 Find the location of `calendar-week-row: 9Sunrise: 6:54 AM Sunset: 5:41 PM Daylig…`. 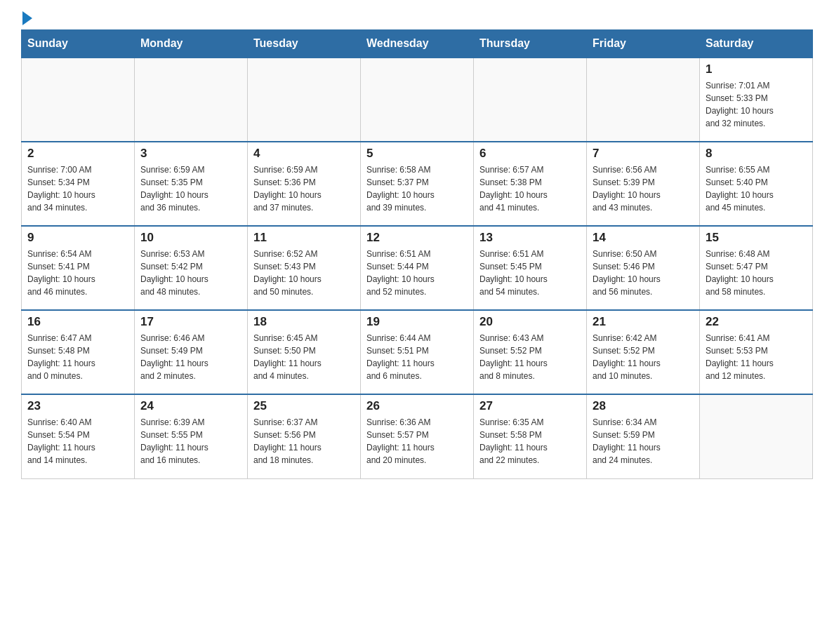

calendar-week-row: 9Sunrise: 6:54 AM Sunset: 5:41 PM Daylig… is located at coordinates (417, 268).